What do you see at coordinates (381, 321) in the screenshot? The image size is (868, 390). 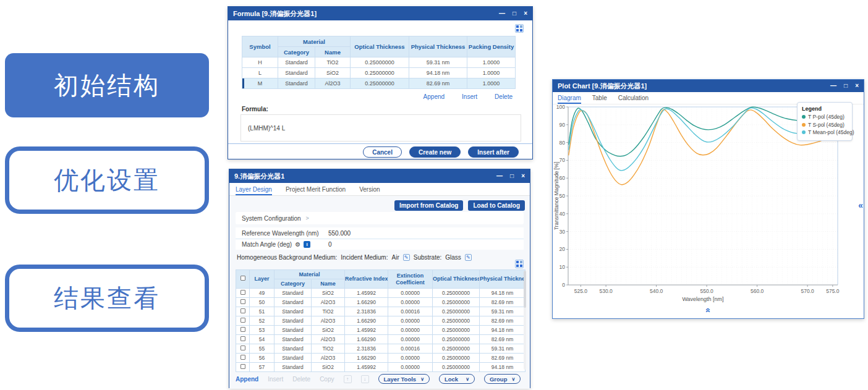 I see `layer-table-row: 52StandardAl2O31.662900.000000.250000008…` at bounding box center [381, 321].